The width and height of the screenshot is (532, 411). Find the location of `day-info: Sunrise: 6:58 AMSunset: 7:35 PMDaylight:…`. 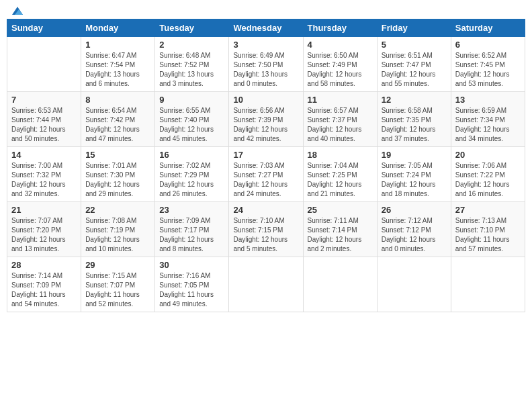

day-info: Sunrise: 6:58 AMSunset: 7:35 PMDaylight:… is located at coordinates (414, 125).